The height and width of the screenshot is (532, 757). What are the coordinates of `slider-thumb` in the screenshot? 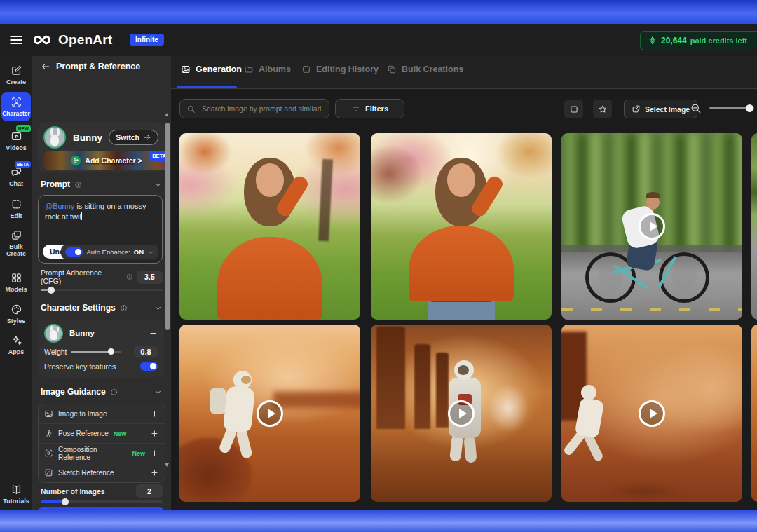 It's located at (750, 108).